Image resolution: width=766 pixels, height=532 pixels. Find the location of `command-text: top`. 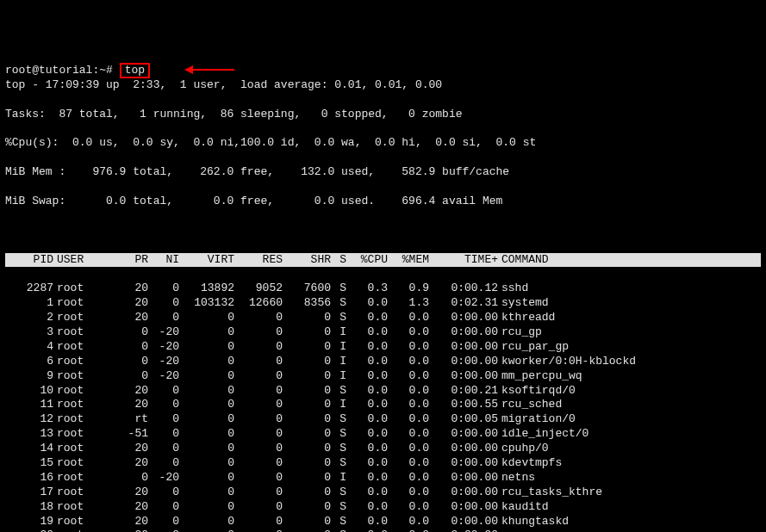

command-text: top is located at coordinates (134, 71).